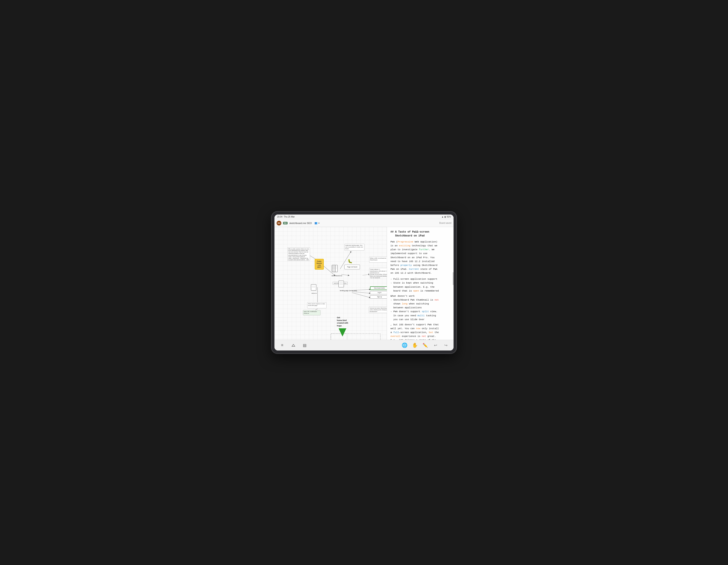 The image size is (728, 565). What do you see at coordinates (317, 223) in the screenshot?
I see `header-icons: 👥 »` at bounding box center [317, 223].